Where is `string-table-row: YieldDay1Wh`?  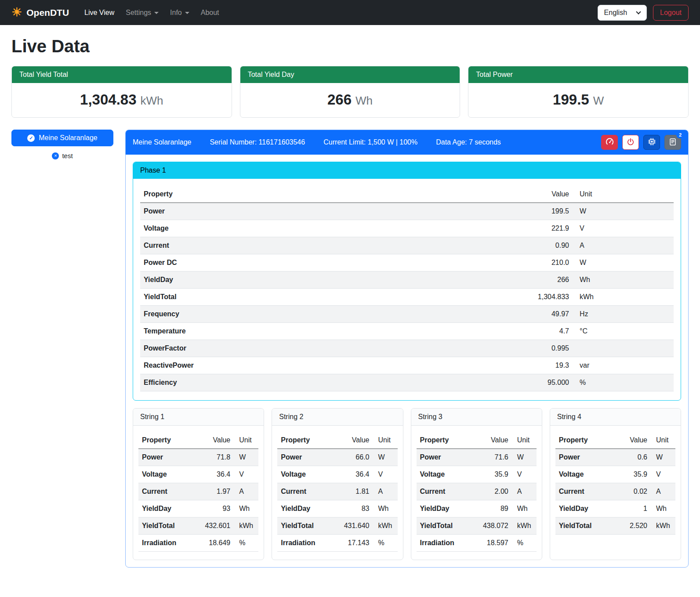 string-table-row: YieldDay1Wh is located at coordinates (615, 509).